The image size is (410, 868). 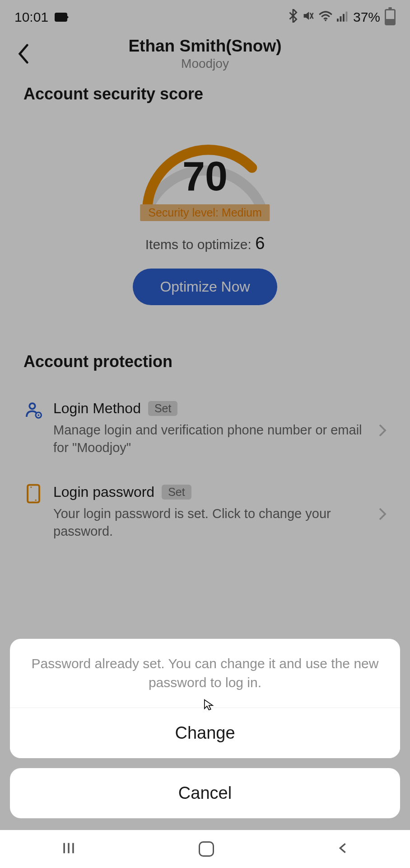 What do you see at coordinates (69, 849) in the screenshot?
I see `recents-button` at bounding box center [69, 849].